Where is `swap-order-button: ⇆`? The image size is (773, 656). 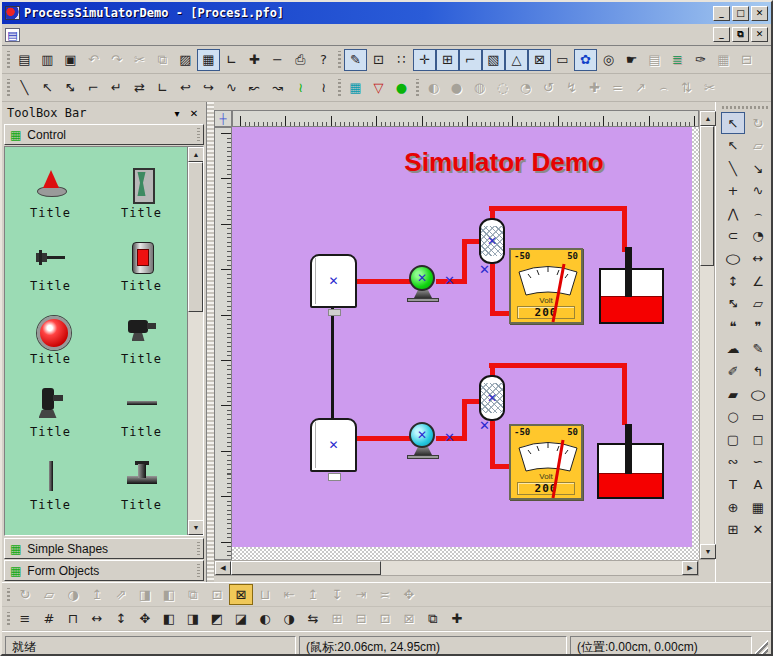
swap-order-button: ⇆ is located at coordinates (313, 618).